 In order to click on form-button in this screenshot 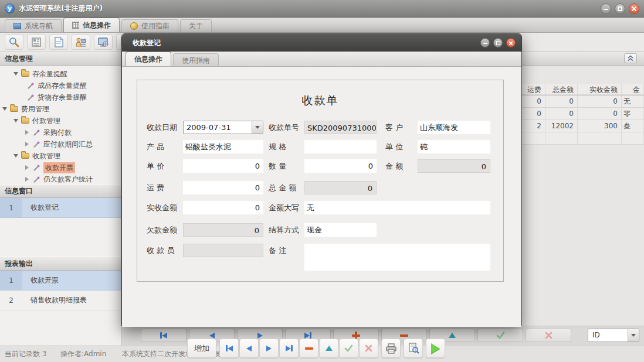, I will do `click(36, 42)`.